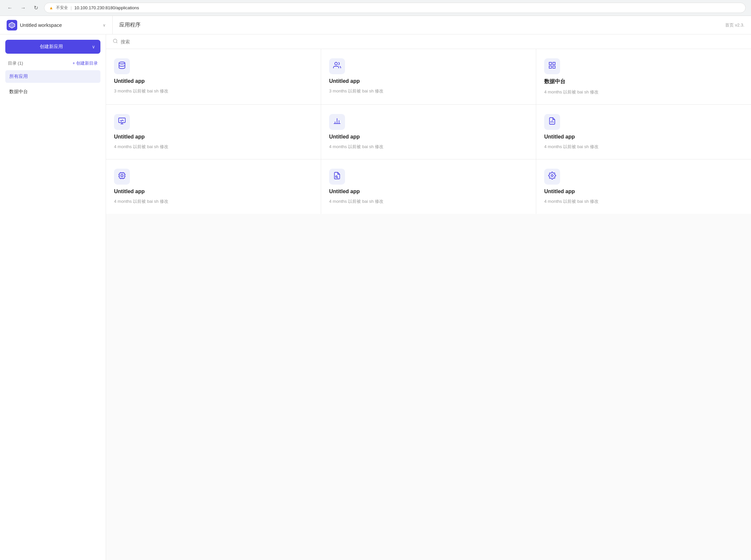 This screenshot has height=560, width=751. What do you see at coordinates (337, 122) in the screenshot?
I see `chart-icon` at bounding box center [337, 122].